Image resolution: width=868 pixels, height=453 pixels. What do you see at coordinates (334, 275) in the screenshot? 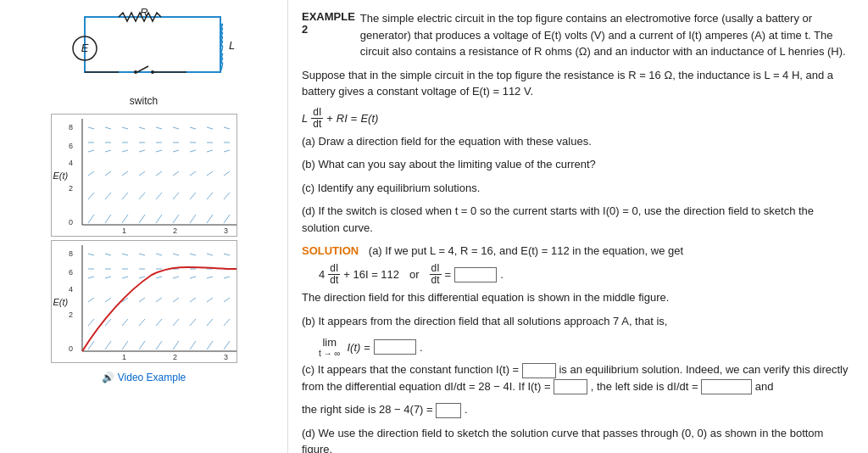
I see `eq-dI-dt2: dI dt` at bounding box center [334, 275].